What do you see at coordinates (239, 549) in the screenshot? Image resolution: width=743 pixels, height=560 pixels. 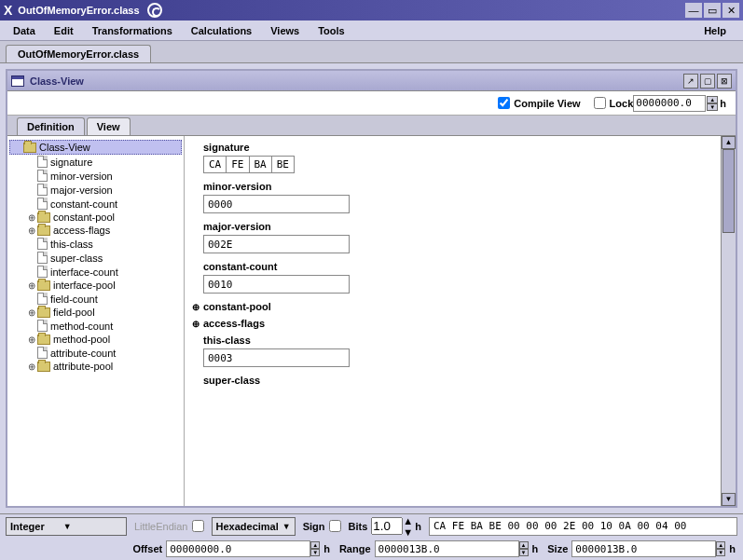 I see `offset-input` at bounding box center [239, 549].